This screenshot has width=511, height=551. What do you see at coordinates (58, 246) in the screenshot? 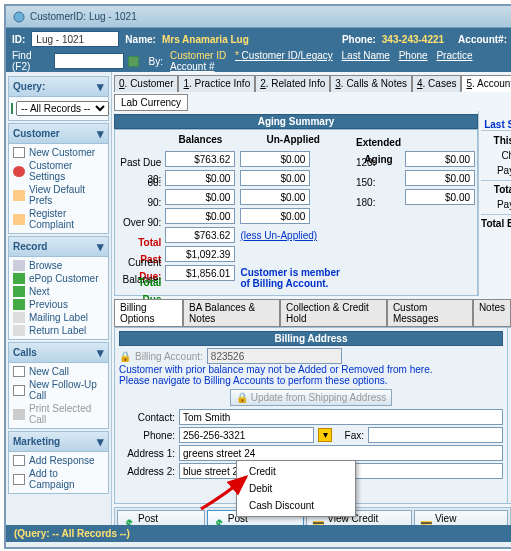
I see `record-head: Record▾` at bounding box center [58, 246].